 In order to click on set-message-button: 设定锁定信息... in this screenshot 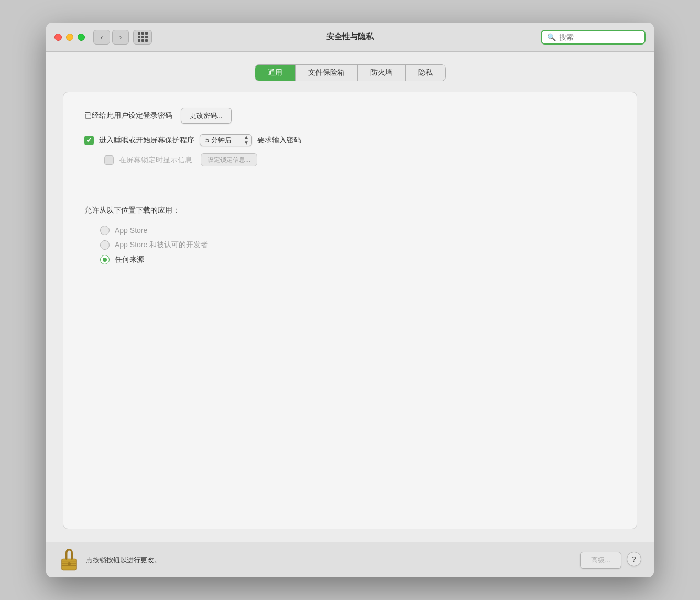, I will do `click(229, 160)`.